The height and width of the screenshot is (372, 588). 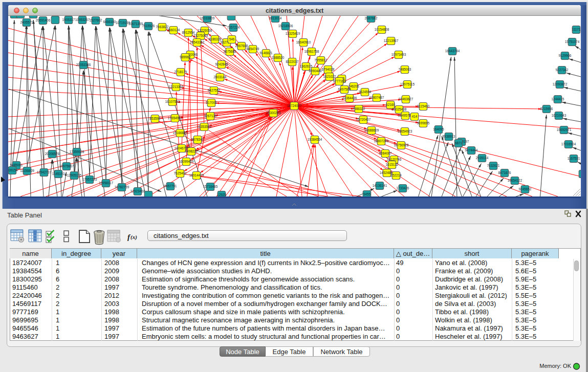 What do you see at coordinates (173, 101) in the screenshot?
I see `svg-text: 16107552` at bounding box center [173, 101].